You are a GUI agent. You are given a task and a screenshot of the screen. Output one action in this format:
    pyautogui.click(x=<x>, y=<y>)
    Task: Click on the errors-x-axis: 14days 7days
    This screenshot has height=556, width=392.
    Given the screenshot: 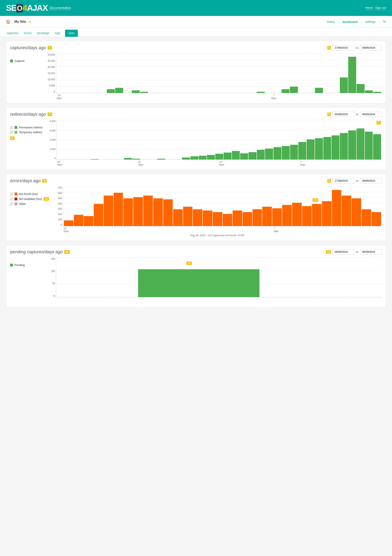 What is the action you would take?
    pyautogui.click(x=222, y=229)
    